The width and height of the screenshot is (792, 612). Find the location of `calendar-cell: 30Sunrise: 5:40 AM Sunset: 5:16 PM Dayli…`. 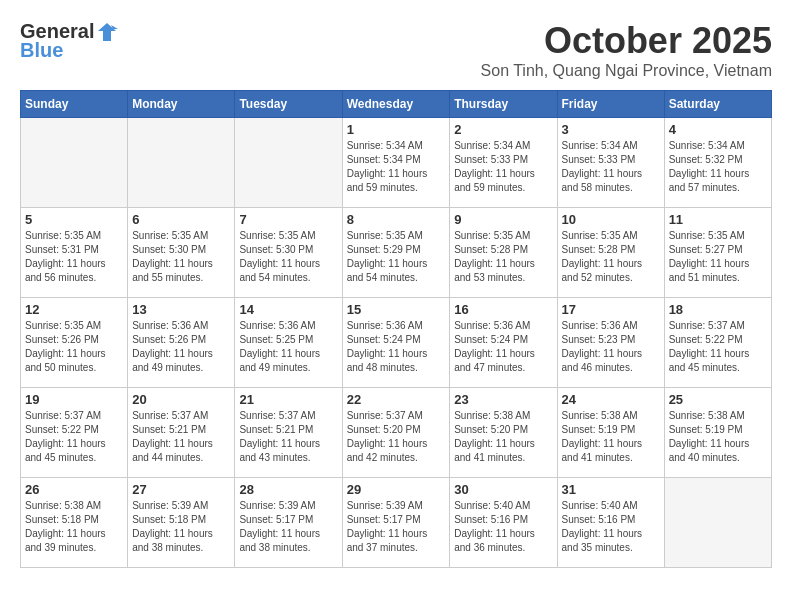

calendar-cell: 30Sunrise: 5:40 AM Sunset: 5:16 PM Dayli… is located at coordinates (504, 523).